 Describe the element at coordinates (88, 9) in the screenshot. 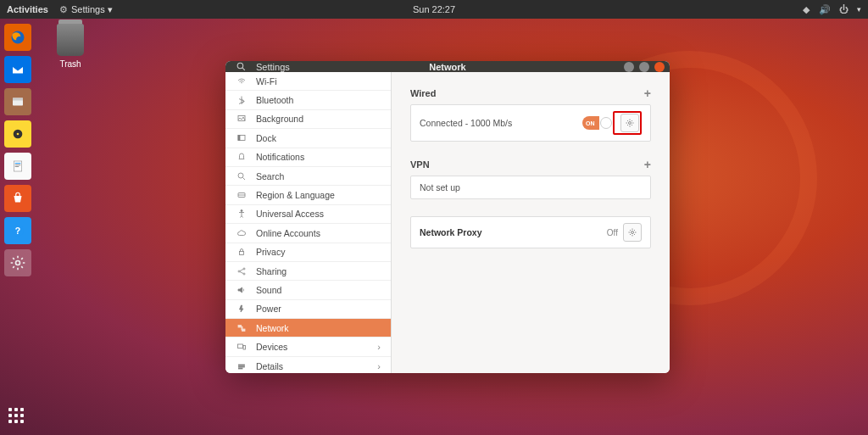

I see `app-menu-label: Settings` at that location.